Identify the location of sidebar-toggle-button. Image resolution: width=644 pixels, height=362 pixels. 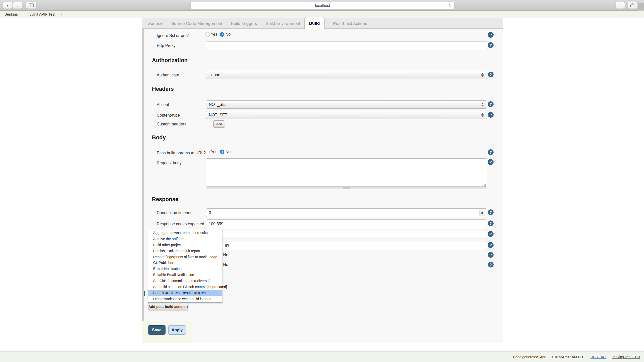
(31, 5).